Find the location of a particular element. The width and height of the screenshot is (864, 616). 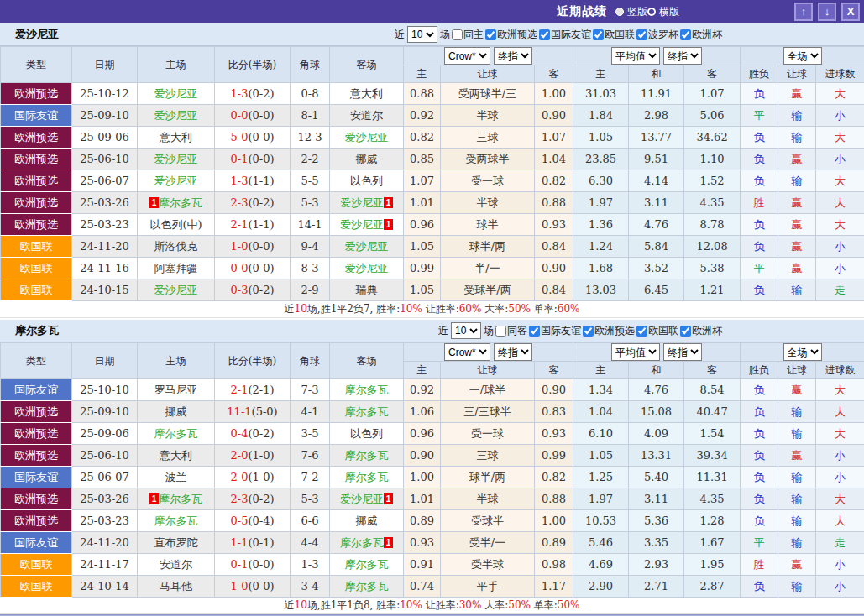

away-team: 安道尔 is located at coordinates (367, 116).